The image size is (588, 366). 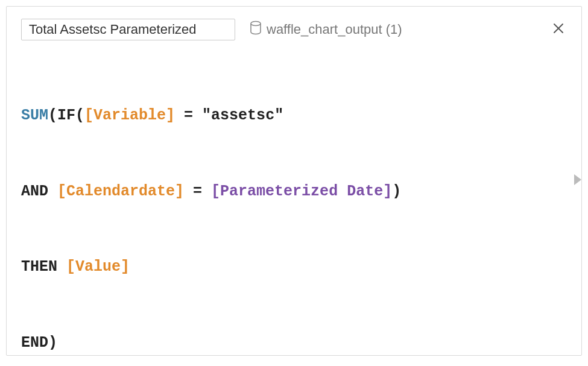 What do you see at coordinates (558, 30) in the screenshot?
I see `close-button` at bounding box center [558, 30].